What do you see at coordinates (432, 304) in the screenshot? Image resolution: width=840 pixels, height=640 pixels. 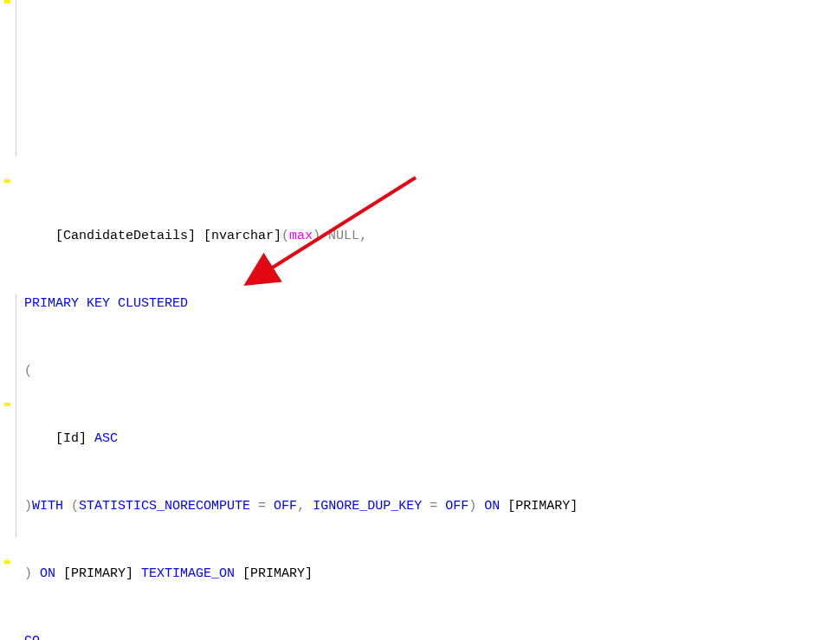 I see `code-line: PRIMARY KEY CLUSTERED` at bounding box center [432, 304].